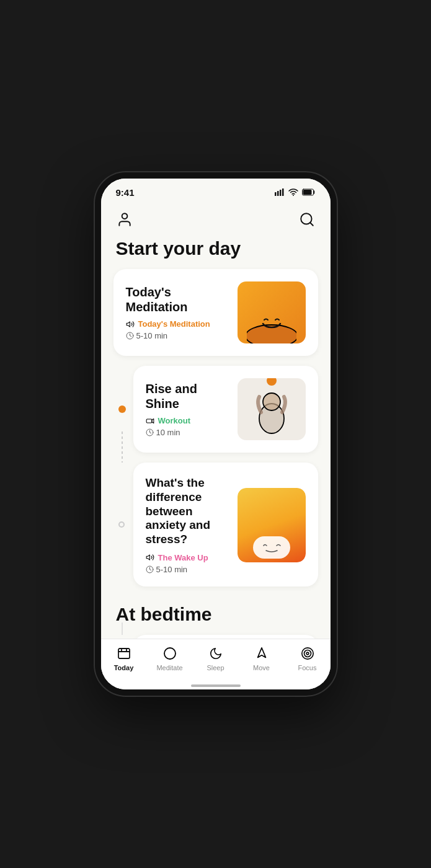 The height and width of the screenshot is (868, 431). What do you see at coordinates (293, 192) in the screenshot?
I see `wifi-icon` at bounding box center [293, 192].